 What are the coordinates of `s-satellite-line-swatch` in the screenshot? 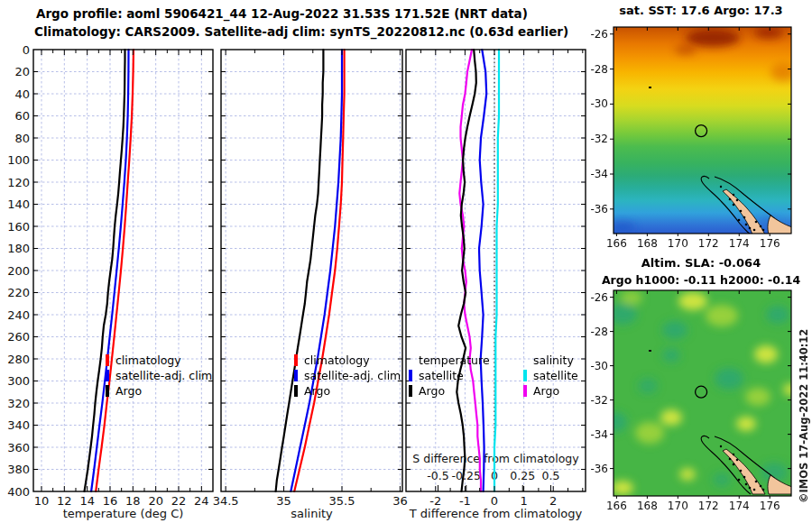 It's located at (525, 375).